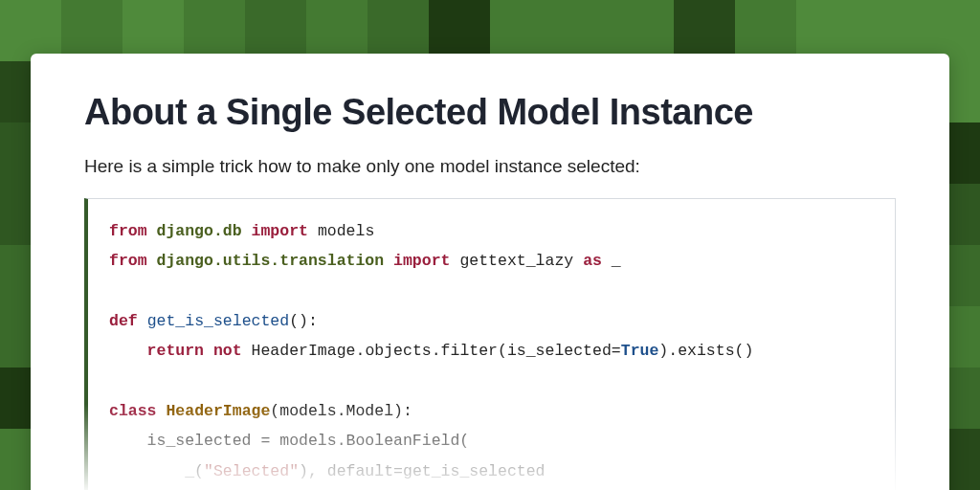 Image resolution: width=980 pixels, height=490 pixels. Describe the element at coordinates (251, 471) in the screenshot. I see `string-literal: "Selected"` at that location.